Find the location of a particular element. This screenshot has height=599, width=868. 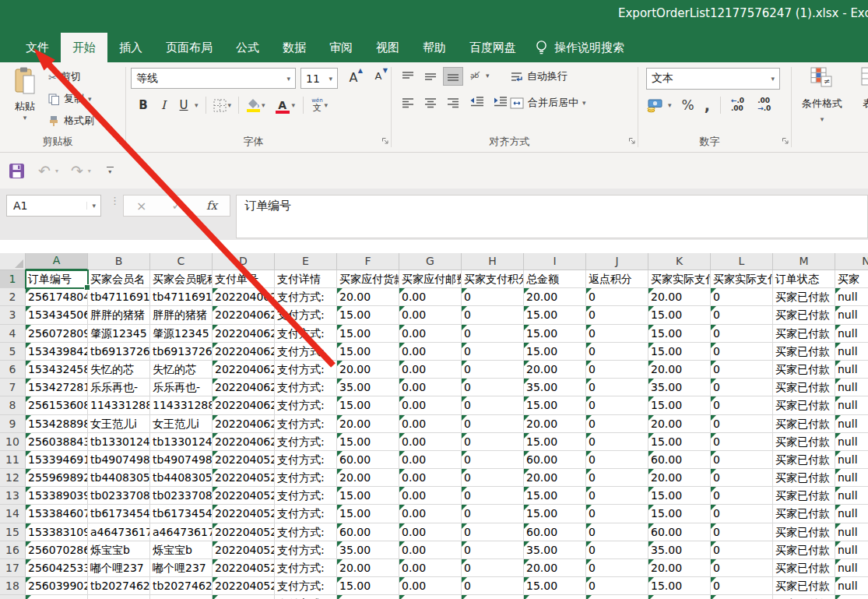

cell-K3: 15.00 is located at coordinates (680, 315).